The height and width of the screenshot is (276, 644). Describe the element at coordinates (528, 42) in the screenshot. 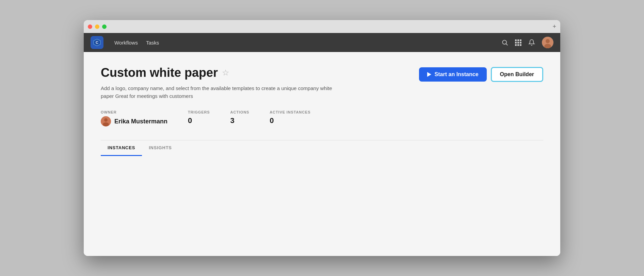

I see `nav-icons` at that location.